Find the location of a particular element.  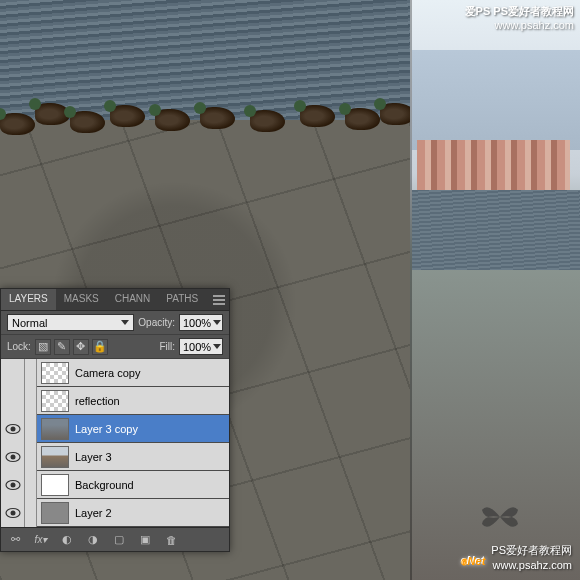

lock-brush-icon: ✎ is located at coordinates (62, 347).